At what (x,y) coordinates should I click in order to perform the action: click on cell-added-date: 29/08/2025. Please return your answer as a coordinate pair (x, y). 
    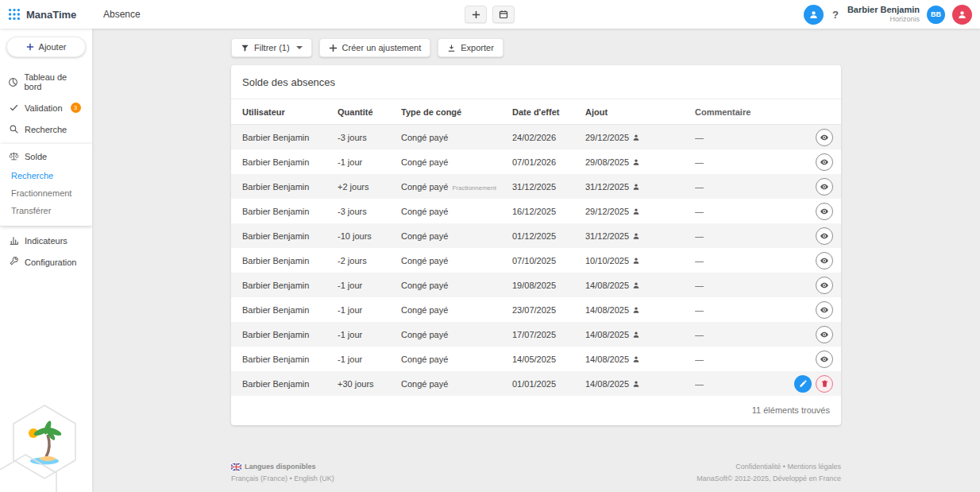
    Looking at the image, I should click on (640, 162).